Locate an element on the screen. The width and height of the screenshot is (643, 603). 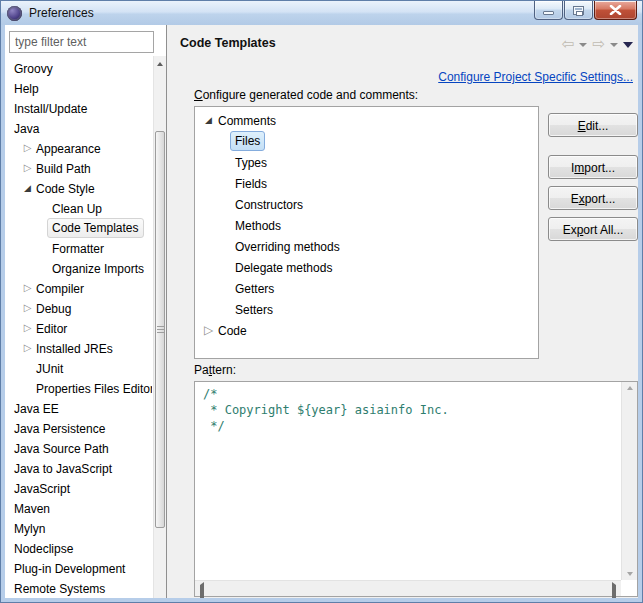
tree-group-label: Configure generated code and comments: is located at coordinates (306, 95).